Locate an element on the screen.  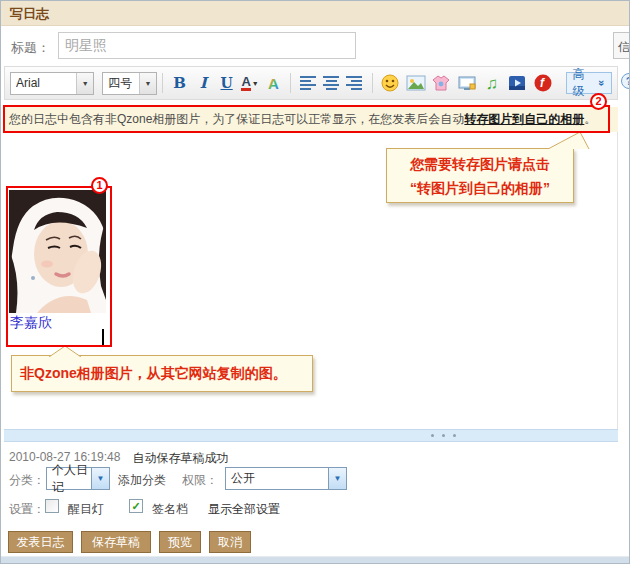
callout-line-2: “转图片到自己的相册” is located at coordinates (480, 188).